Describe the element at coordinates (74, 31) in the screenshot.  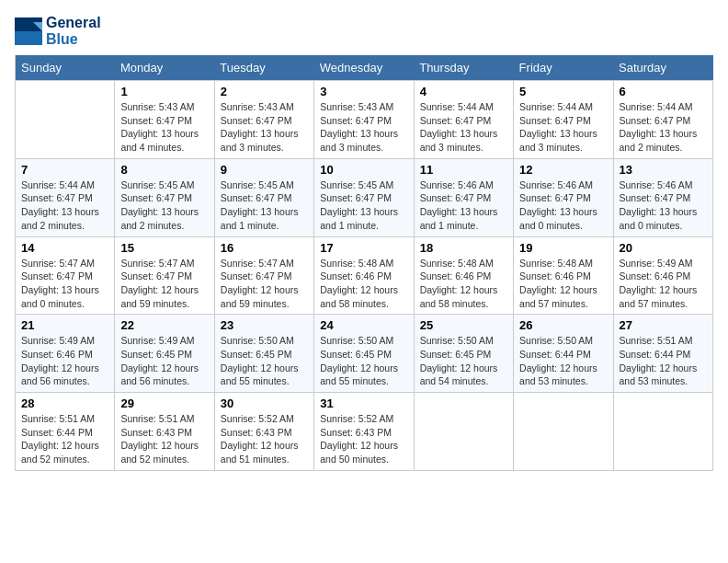
I see `logo-text: General Blue` at that location.